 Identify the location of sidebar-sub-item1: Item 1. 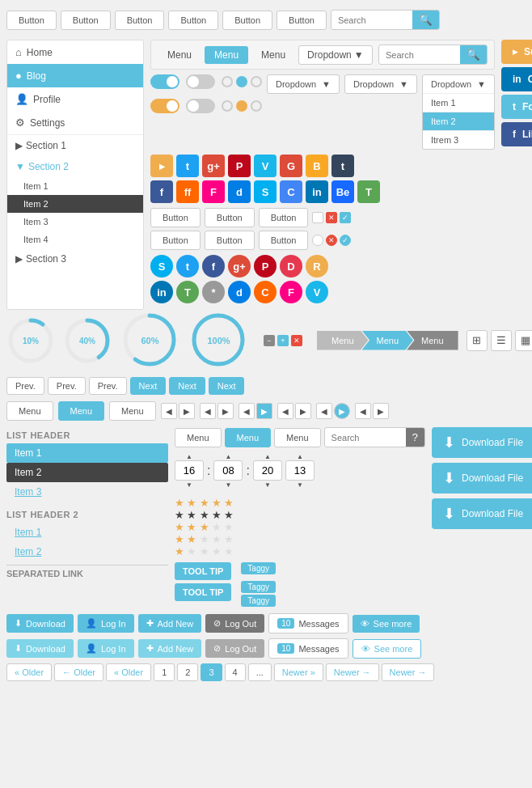
(75, 186).